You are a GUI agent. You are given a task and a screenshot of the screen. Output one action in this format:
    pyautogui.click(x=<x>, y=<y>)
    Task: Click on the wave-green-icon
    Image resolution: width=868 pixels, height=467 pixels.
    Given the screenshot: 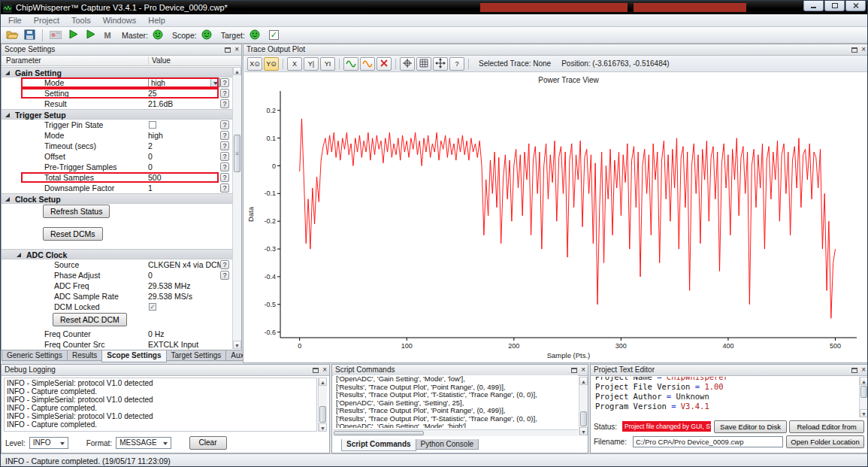 What is the action you would take?
    pyautogui.click(x=351, y=64)
    